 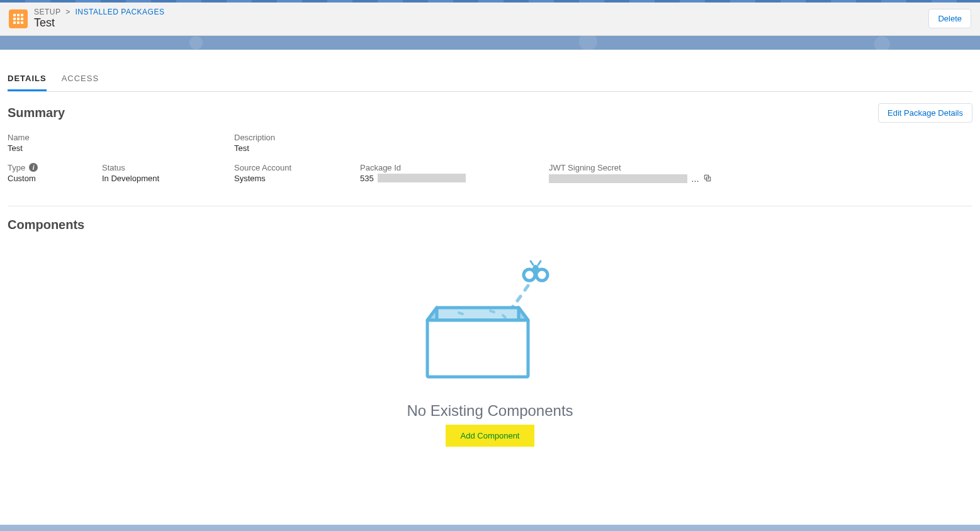 What do you see at coordinates (360, 148) in the screenshot?
I see `description-value: Test` at bounding box center [360, 148].